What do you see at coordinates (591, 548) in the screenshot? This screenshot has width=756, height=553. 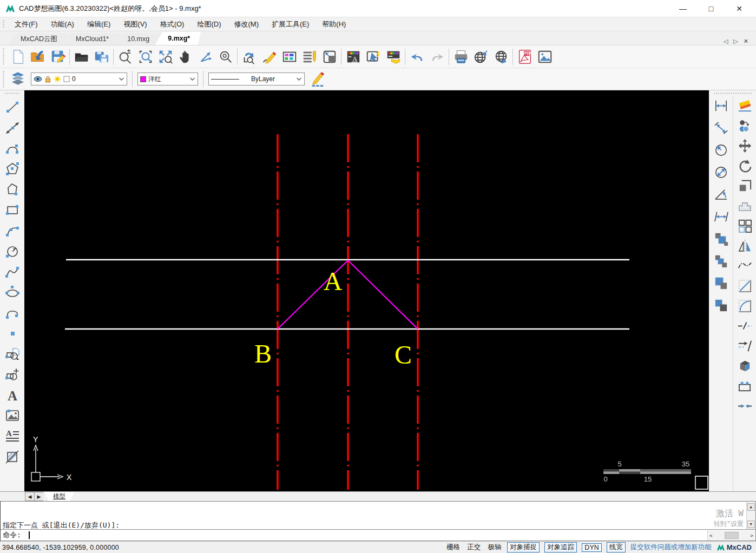 I see `toggle-dyn: DYN` at bounding box center [591, 548].